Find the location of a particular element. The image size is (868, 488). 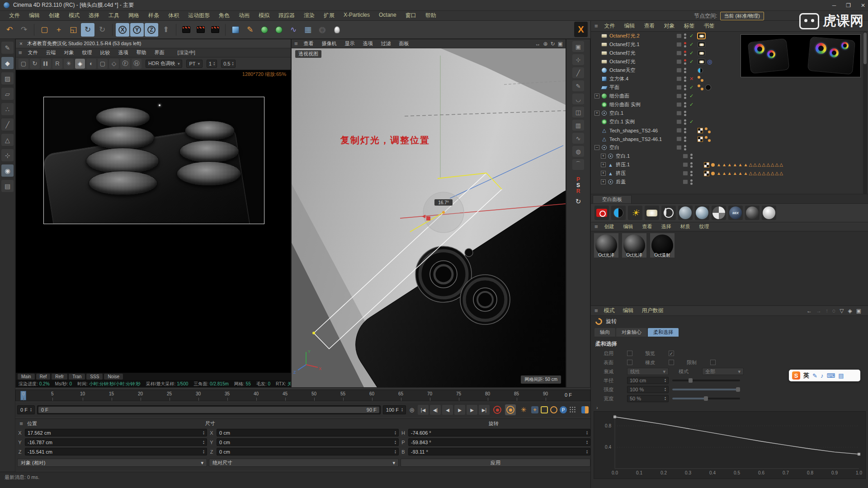

target-tag-icon: ◎ is located at coordinates (710, 61).